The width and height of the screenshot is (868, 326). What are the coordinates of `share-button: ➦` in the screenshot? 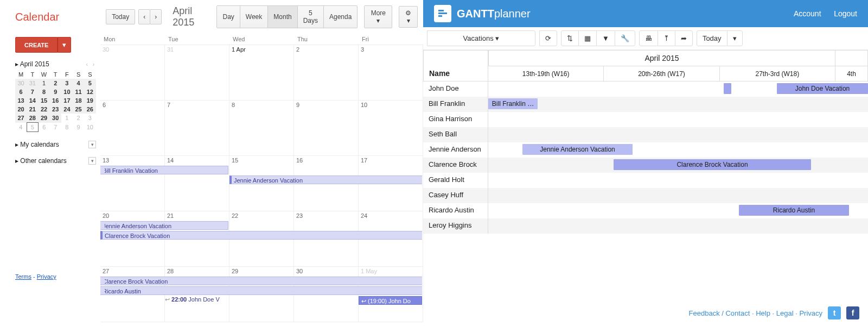 It's located at (684, 38).